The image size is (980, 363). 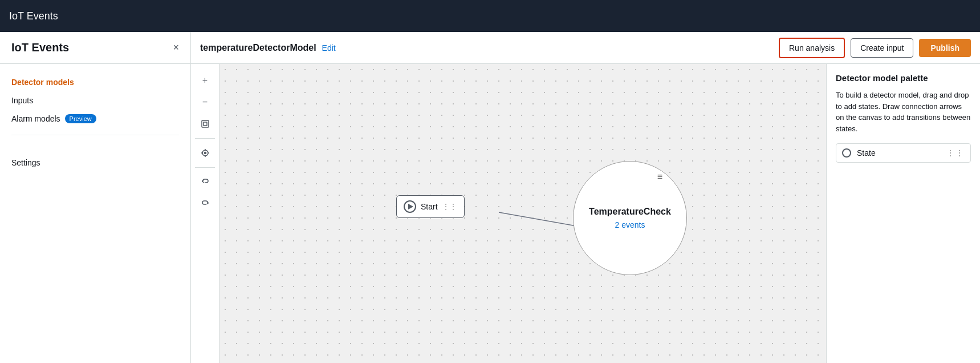 I want to click on top-bar: IoT Events, so click(x=490, y=16).